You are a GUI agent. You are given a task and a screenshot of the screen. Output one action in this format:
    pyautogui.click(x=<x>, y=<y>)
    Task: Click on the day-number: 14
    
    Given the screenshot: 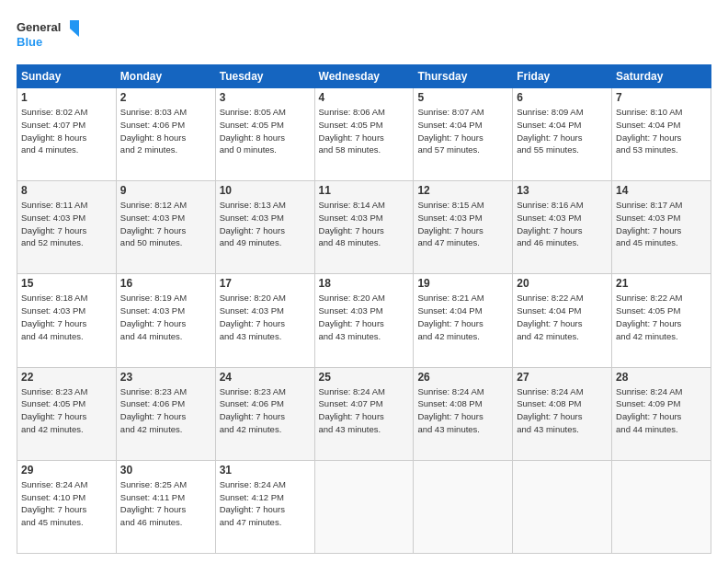 What is the action you would take?
    pyautogui.click(x=662, y=190)
    